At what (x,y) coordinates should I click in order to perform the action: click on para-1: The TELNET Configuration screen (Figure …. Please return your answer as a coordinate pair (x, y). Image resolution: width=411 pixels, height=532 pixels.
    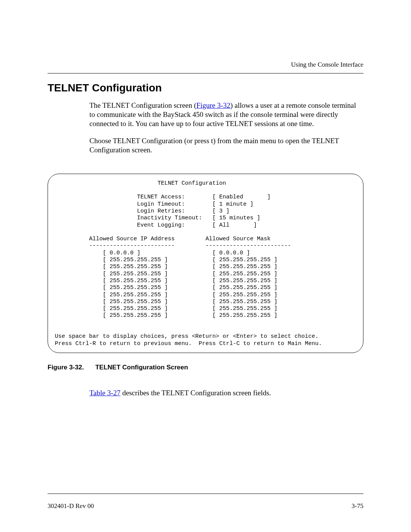
    Looking at the image, I should click on (226, 114).